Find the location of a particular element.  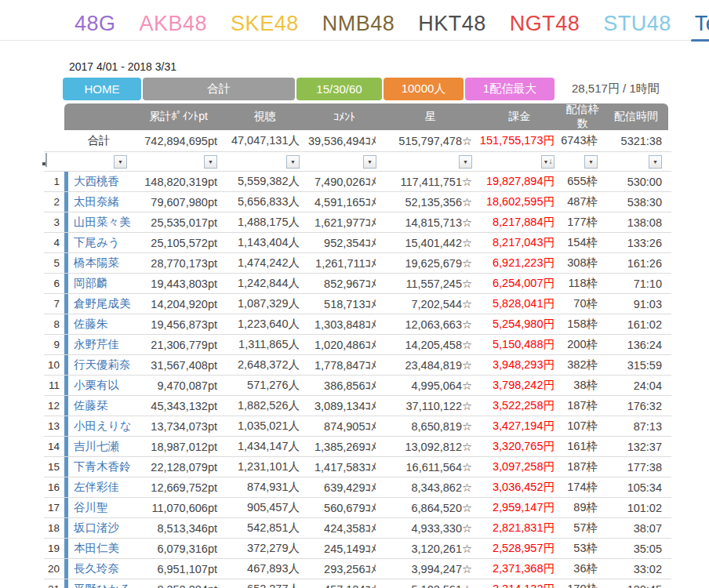

slots-cell: 187枠 is located at coordinates (582, 467).